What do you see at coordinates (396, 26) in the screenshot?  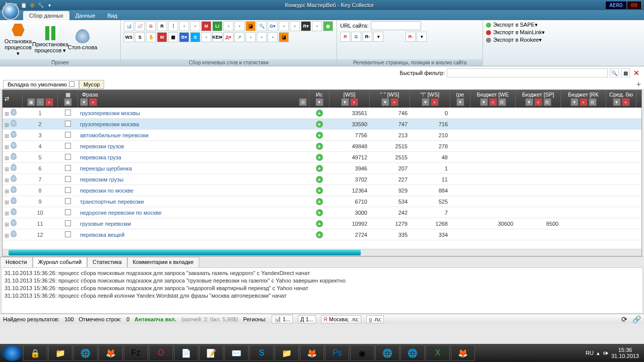 I see `url-input` at bounding box center [396, 26].